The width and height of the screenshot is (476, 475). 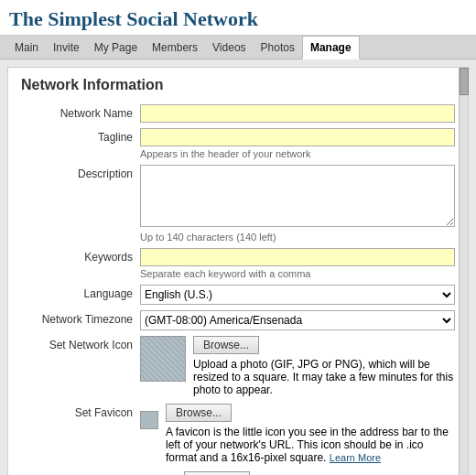 What do you see at coordinates (298, 113) in the screenshot?
I see `network-name-control` at bounding box center [298, 113].